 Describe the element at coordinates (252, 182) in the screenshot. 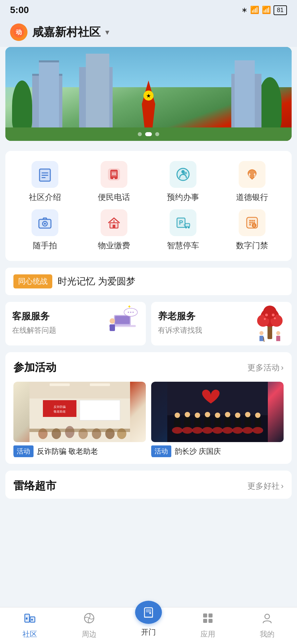

I see `grid-item-moral-bank: 道德银行` at that location.